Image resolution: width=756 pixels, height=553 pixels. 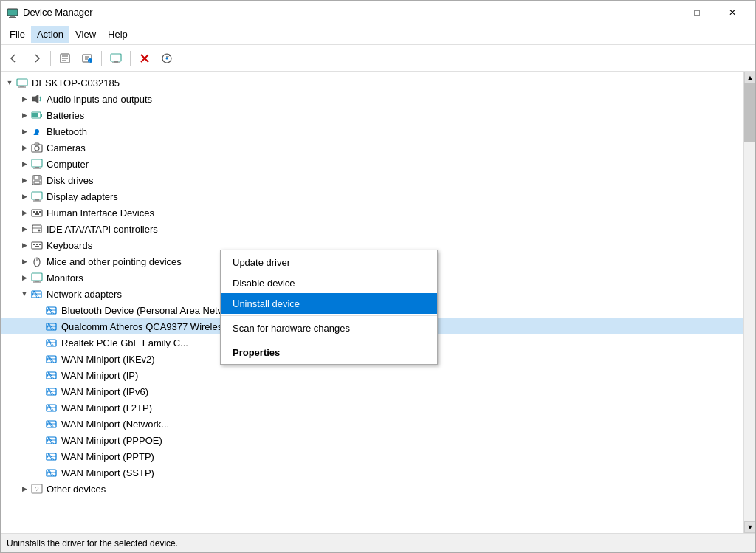 I want to click on root-expander: ▼, so click(x=10, y=83).